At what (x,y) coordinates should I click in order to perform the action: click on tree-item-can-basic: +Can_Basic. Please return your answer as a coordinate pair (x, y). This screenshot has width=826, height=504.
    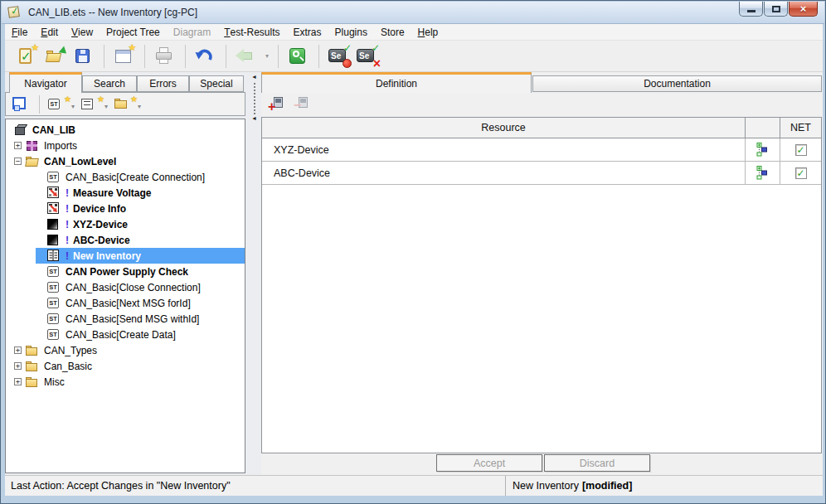
    Looking at the image, I should click on (125, 366).